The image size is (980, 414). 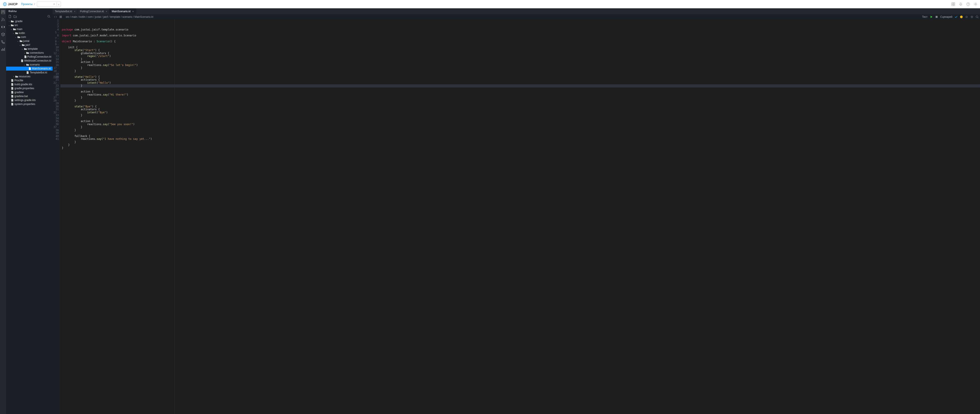 What do you see at coordinates (521, 65) in the screenshot?
I see `code-line: reactions.say("So let's begin!")` at bounding box center [521, 65].